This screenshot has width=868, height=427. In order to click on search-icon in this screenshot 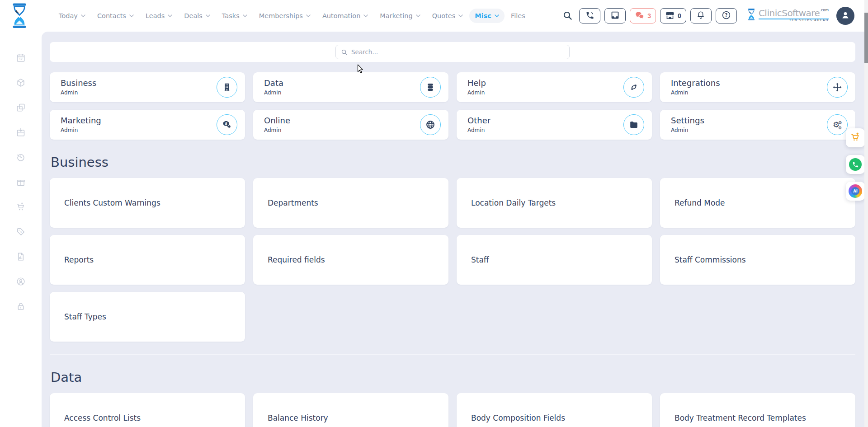, I will do `click(568, 16)`.